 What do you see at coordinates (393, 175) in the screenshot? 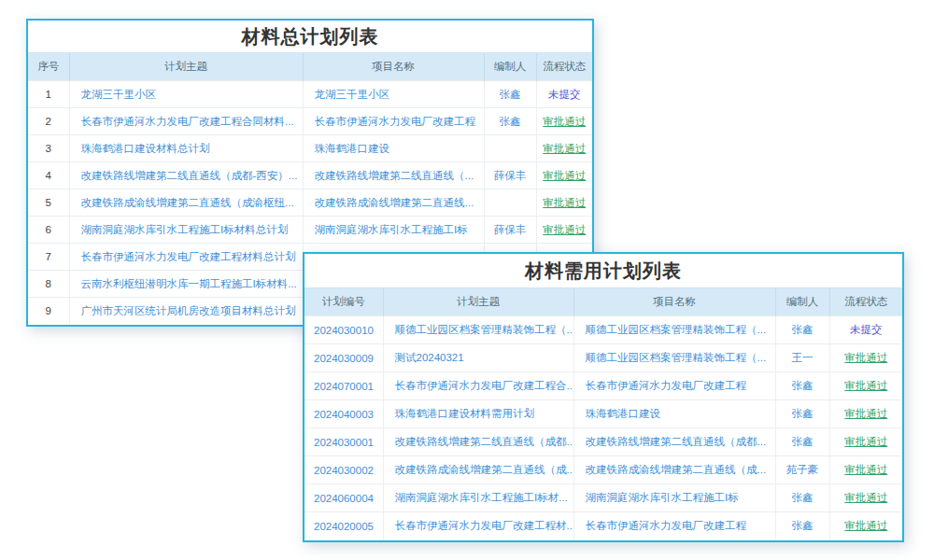
I see `cell-project: 改建铁路线增建第二线直通线（...` at bounding box center [393, 175].